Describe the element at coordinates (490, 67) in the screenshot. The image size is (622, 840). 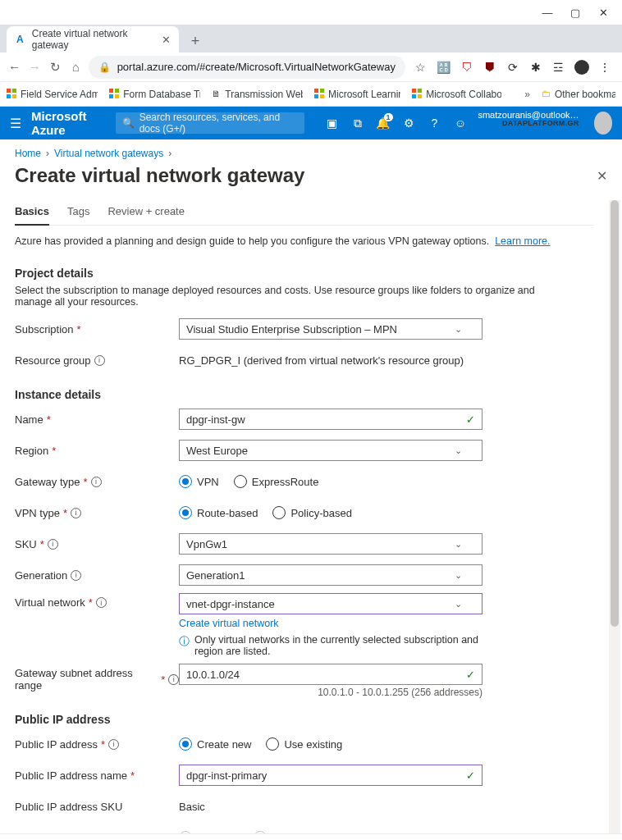
I see `ublock-icon: ⛊` at that location.